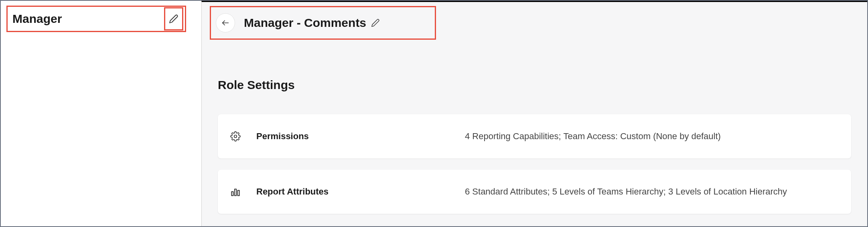  What do you see at coordinates (305, 23) in the screenshot?
I see `page-title: Manager - Comments` at bounding box center [305, 23].